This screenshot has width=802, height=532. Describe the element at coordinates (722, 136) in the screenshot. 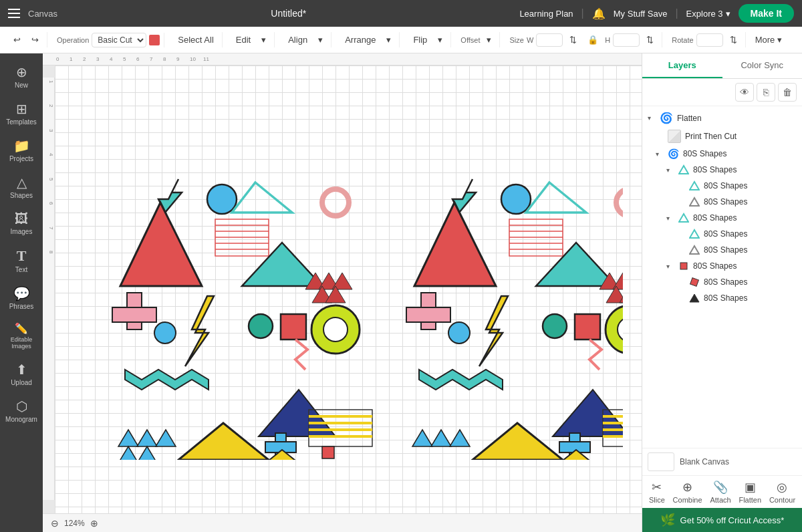

I see `layer-print-then-cut: Print Then Cut` at that location.